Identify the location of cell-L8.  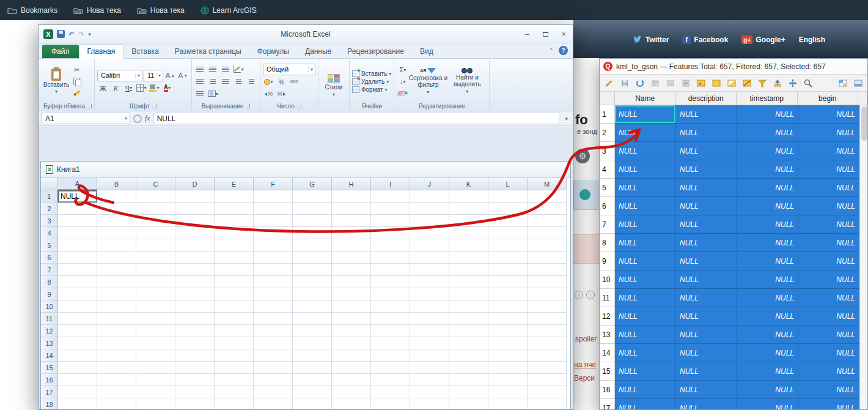
(508, 282).